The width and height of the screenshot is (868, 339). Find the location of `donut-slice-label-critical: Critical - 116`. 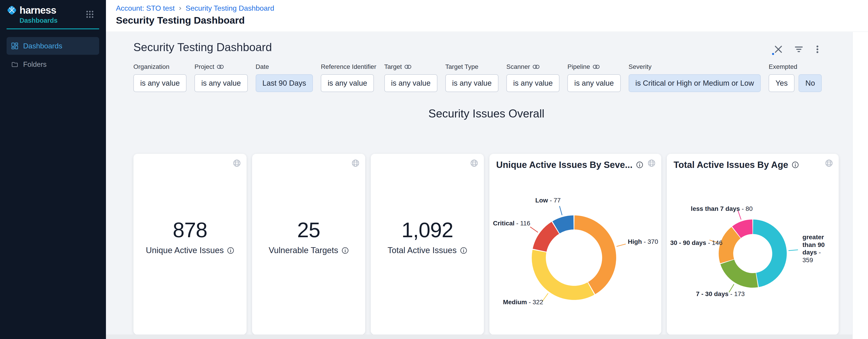

donut-slice-label-critical: Critical - 116 is located at coordinates (512, 223).